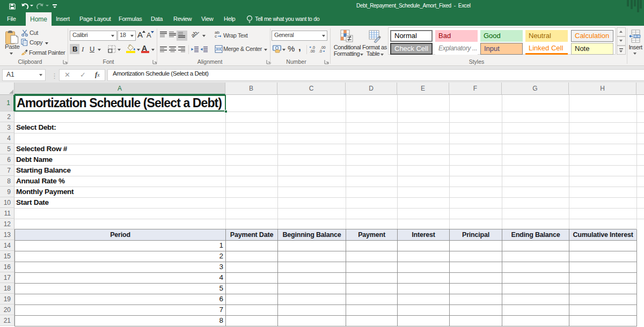 The image size is (644, 327). Describe the element at coordinates (195, 34) in the screenshot. I see `svg-text: ab` at that location.